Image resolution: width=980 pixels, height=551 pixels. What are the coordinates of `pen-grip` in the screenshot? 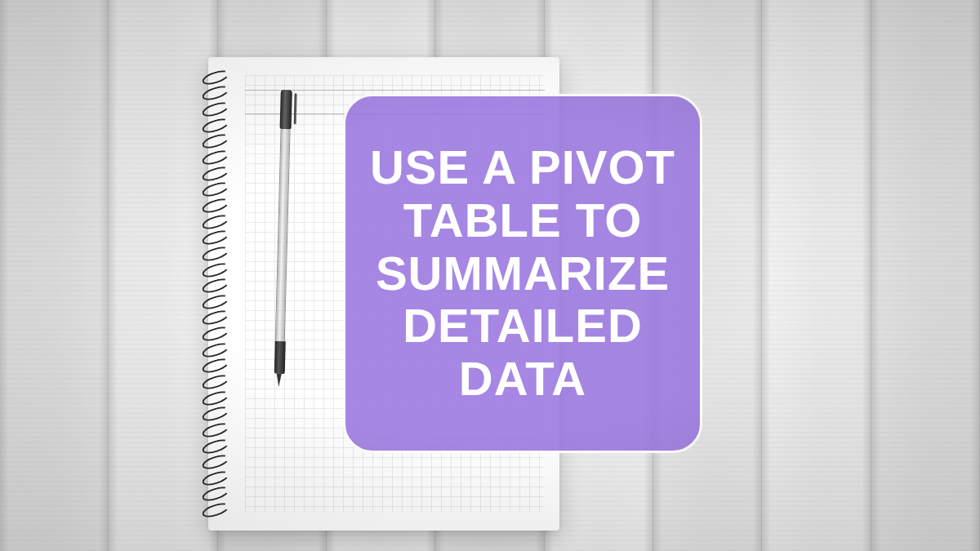 It's located at (279, 358).